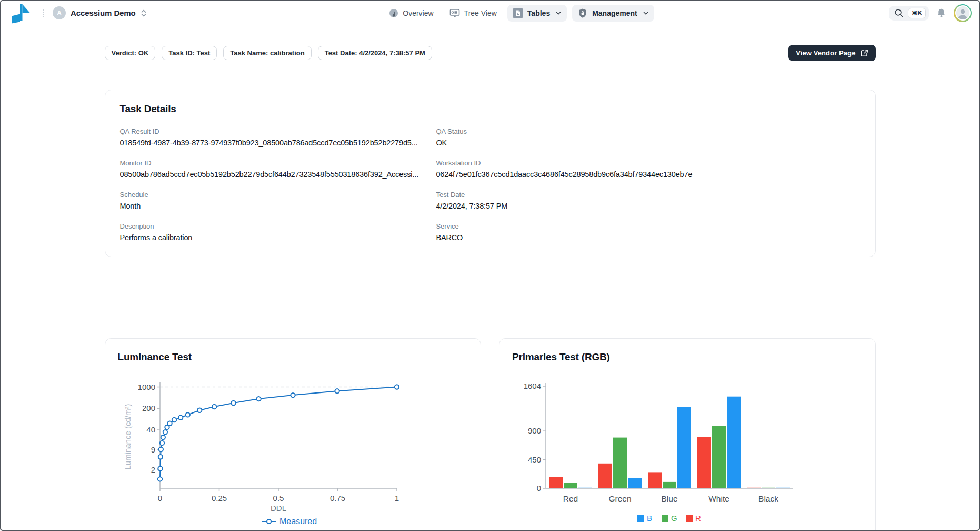  What do you see at coordinates (537, 13) in the screenshot?
I see `nav-tables: Tables` at bounding box center [537, 13].